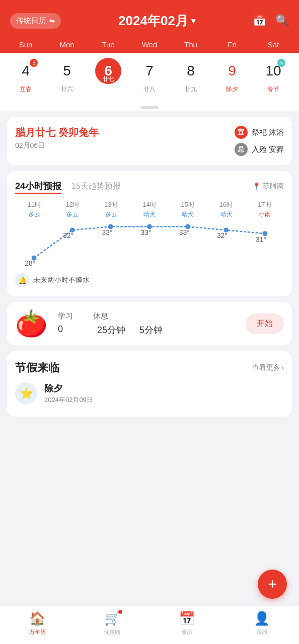 The image size is (299, 644). Describe the element at coordinates (111, 205) in the screenshot. I see `hour-time-13: 13时` at that location.